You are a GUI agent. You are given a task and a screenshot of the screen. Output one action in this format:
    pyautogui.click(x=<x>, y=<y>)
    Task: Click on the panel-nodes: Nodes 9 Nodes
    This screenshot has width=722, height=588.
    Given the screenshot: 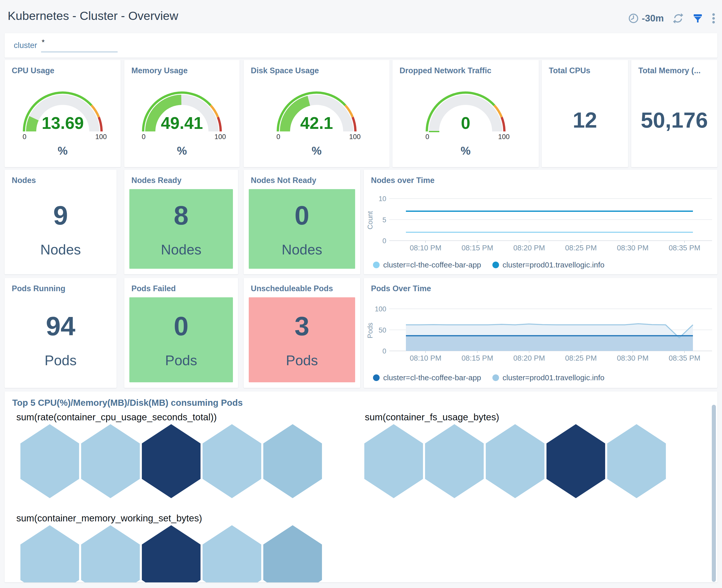 What is the action you would take?
    pyautogui.click(x=61, y=222)
    